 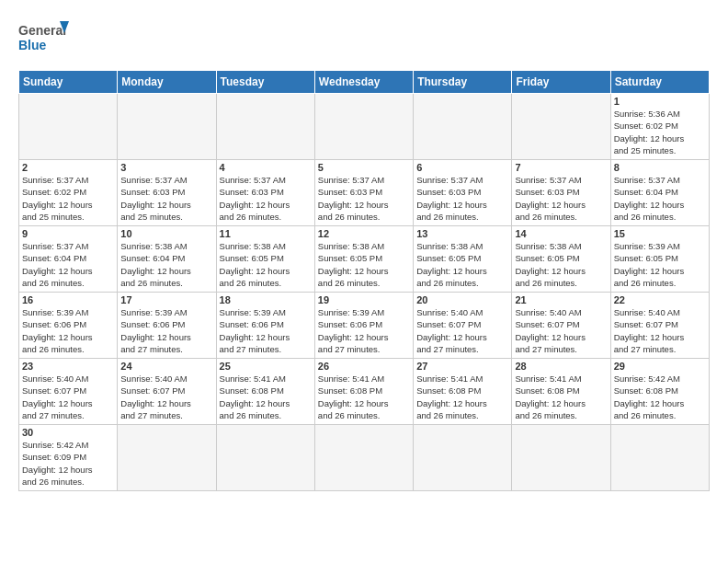 I want to click on calendar-cell: 30Sunrise: 5:42 AM Sunset: 6:09 PM Dayli…, so click(x=68, y=458).